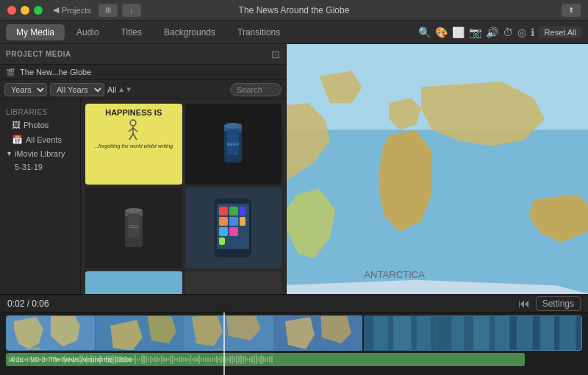 The width and height of the screenshot is (588, 375). What do you see at coordinates (425, 32) in the screenshot?
I see `crop-icon: 🔍` at bounding box center [425, 32].